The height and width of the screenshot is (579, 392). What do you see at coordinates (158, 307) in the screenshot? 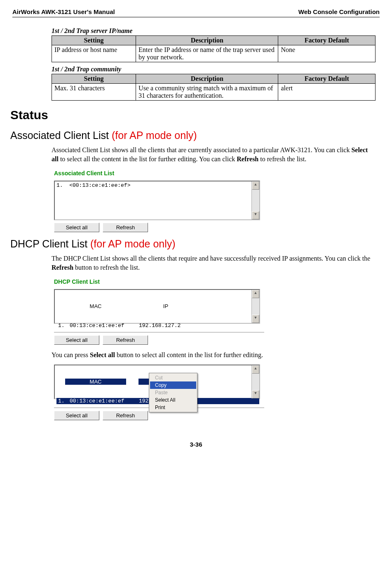
I see `dhcp-list-header: MAC IP` at bounding box center [158, 307].